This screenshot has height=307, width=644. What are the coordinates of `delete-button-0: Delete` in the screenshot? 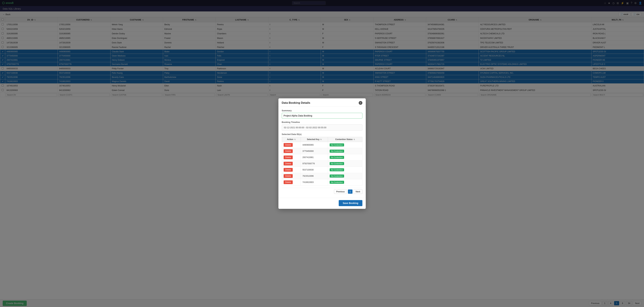 It's located at (288, 145).